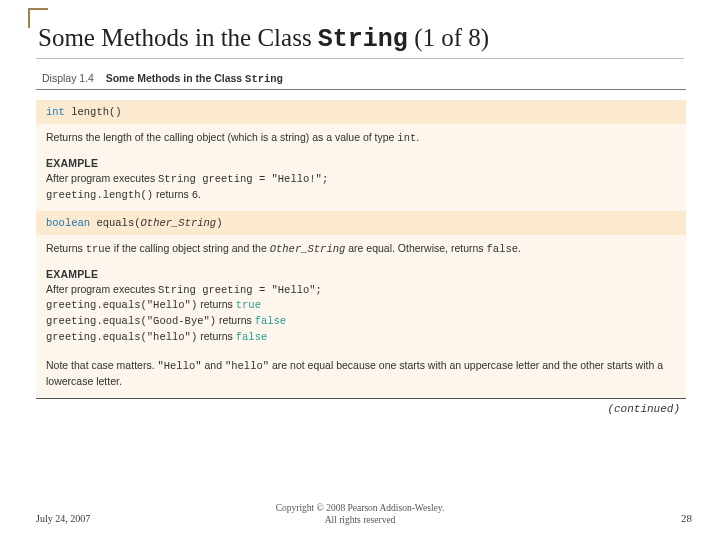  What do you see at coordinates (115, 223) in the screenshot?
I see `method-name: equals(` at bounding box center [115, 223].